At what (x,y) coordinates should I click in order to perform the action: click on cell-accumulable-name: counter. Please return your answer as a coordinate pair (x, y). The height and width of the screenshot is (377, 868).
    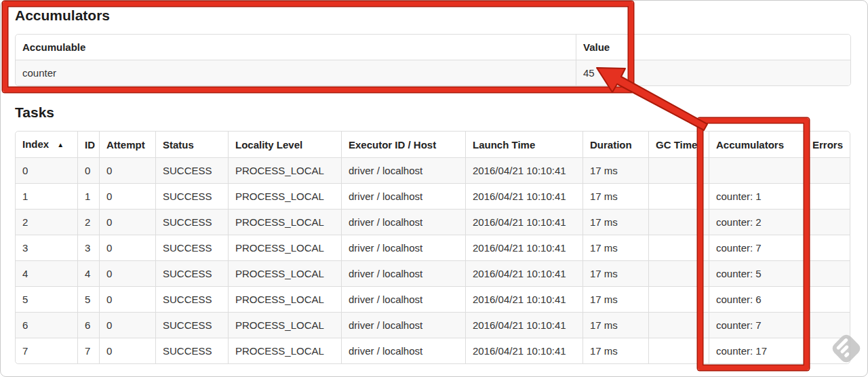
    Looking at the image, I should click on (296, 73).